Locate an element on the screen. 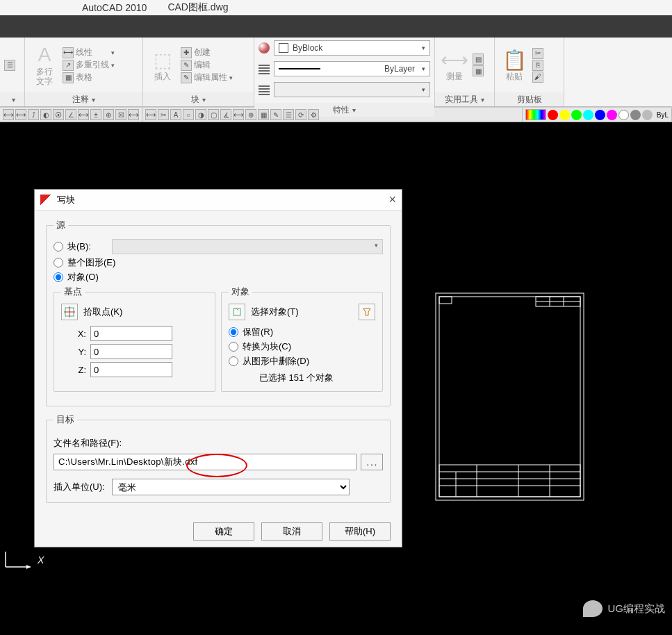 The width and height of the screenshot is (672, 635). insert-button: ⬚ 插入 is located at coordinates (163, 65).